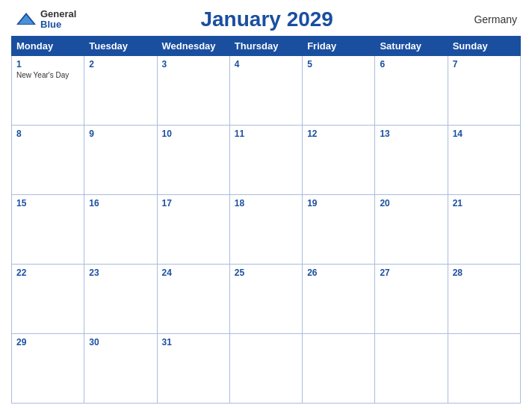  Describe the element at coordinates (120, 203) in the screenshot. I see `day-number: 16` at that location.